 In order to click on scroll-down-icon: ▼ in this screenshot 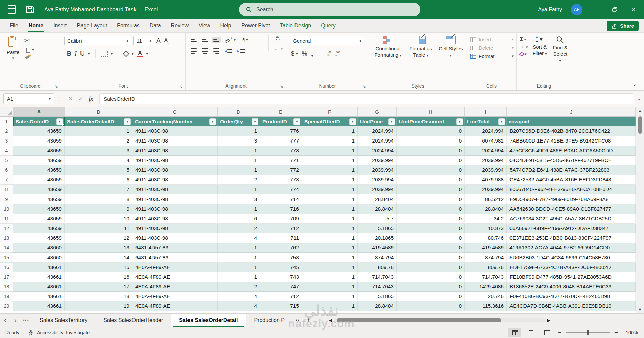, I will do `click(640, 310)`.